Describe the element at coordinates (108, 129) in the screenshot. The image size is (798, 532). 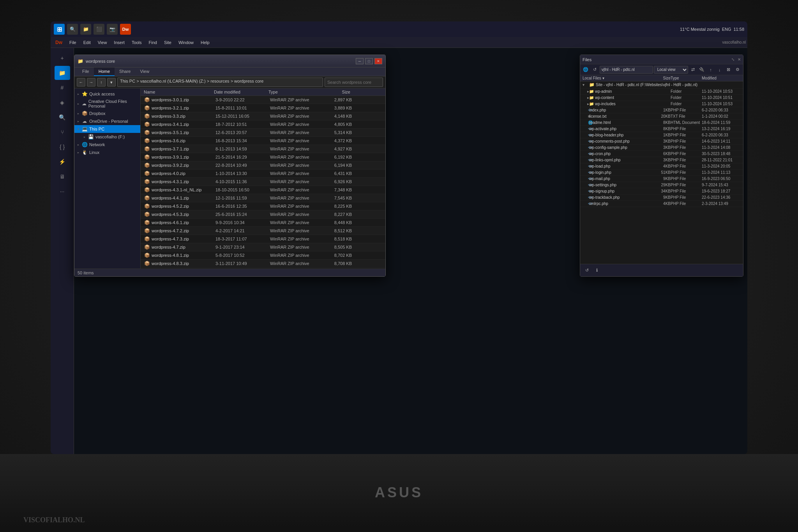
I see `nav-item-this-pc: ▾ 💻 This PC` at that location.